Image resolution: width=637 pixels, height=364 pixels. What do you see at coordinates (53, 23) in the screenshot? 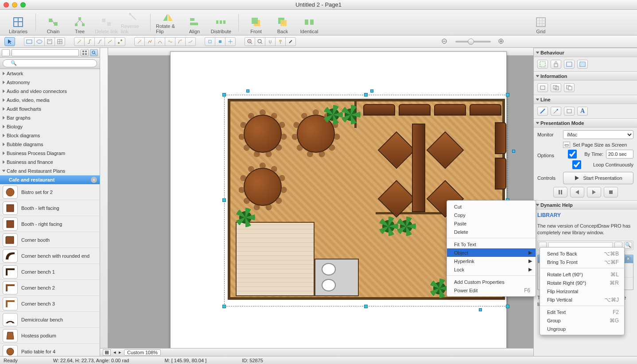
I see `chain-button: Chain` at bounding box center [53, 23].